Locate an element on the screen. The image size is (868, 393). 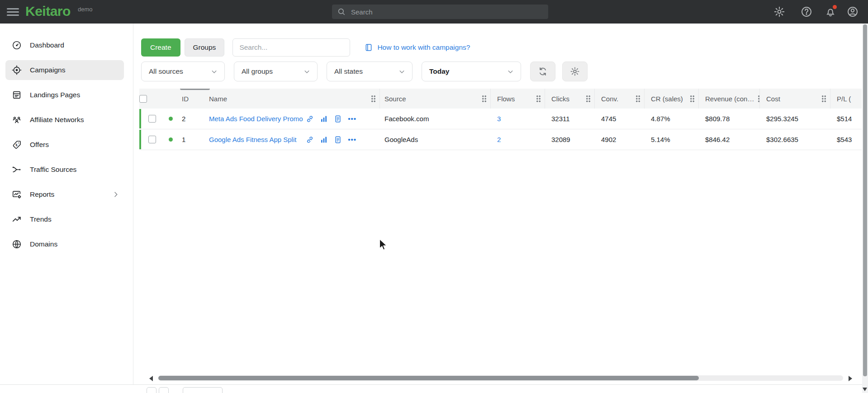
help-campaigns-link: How to work with campaigns? is located at coordinates (417, 47).